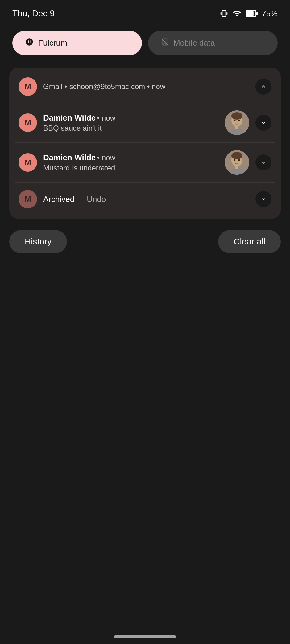  I want to click on notification-item-1: M Damien Wilde • now BBQ sauce ain't it, so click(145, 123).